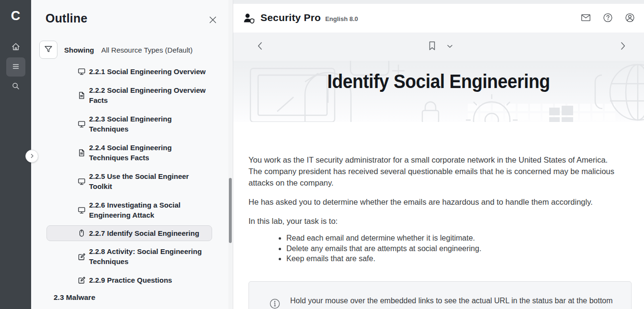 Image resolution: width=644 pixels, height=309 pixels. I want to click on bookmark-icon, so click(432, 47).